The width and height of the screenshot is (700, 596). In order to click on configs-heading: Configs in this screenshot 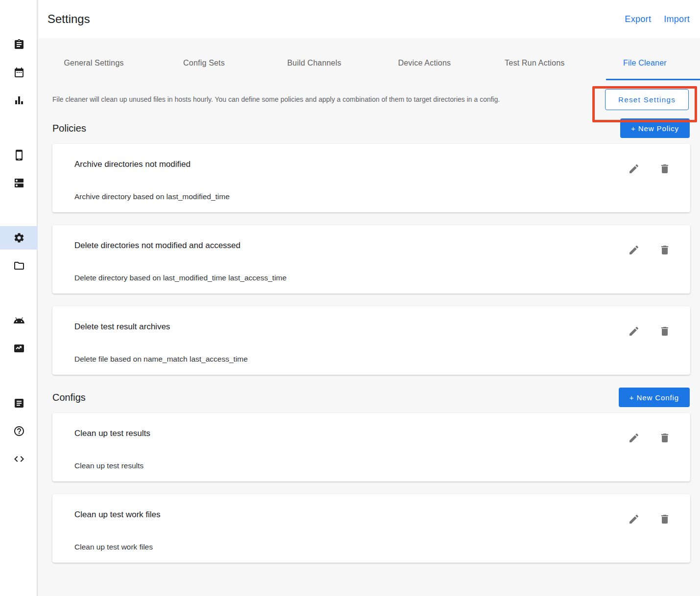, I will do `click(69, 397)`.